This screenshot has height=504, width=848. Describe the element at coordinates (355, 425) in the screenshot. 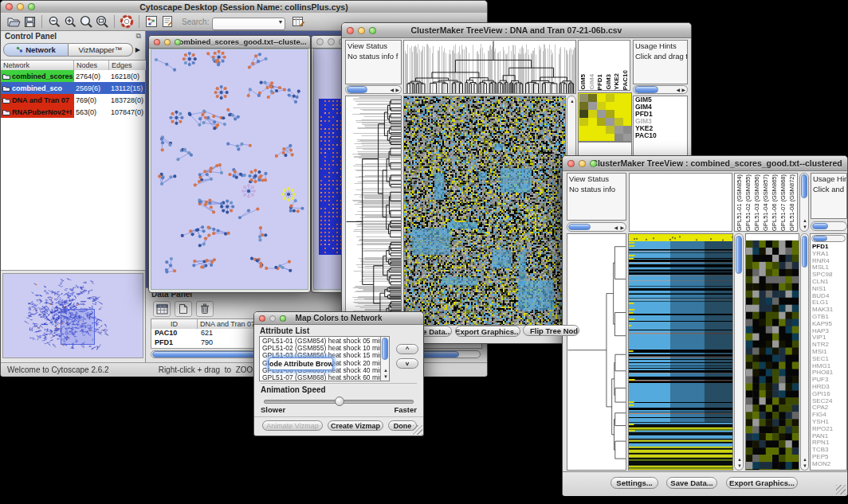

I see `create-vizmap-button: Create Vizmap` at that location.